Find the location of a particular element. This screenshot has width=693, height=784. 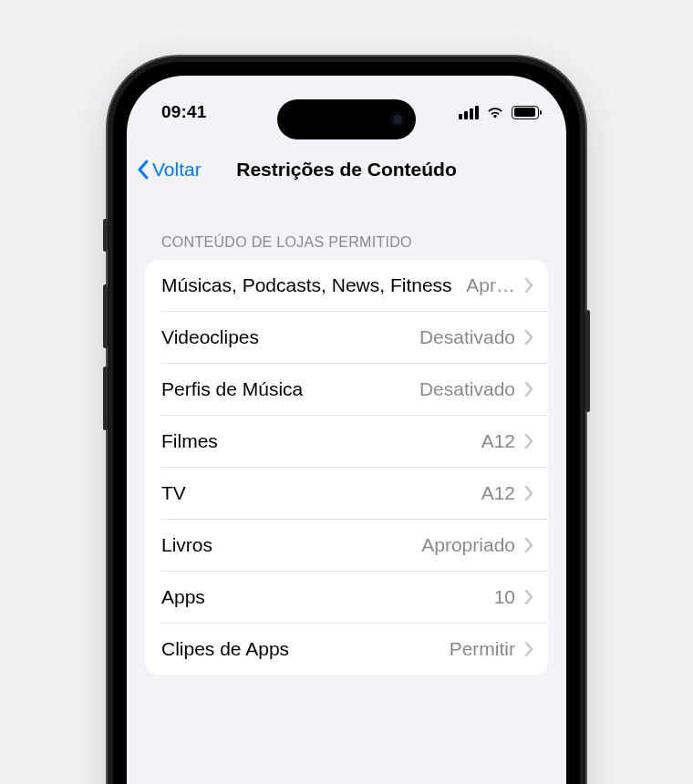

row-label: TV is located at coordinates (321, 493).